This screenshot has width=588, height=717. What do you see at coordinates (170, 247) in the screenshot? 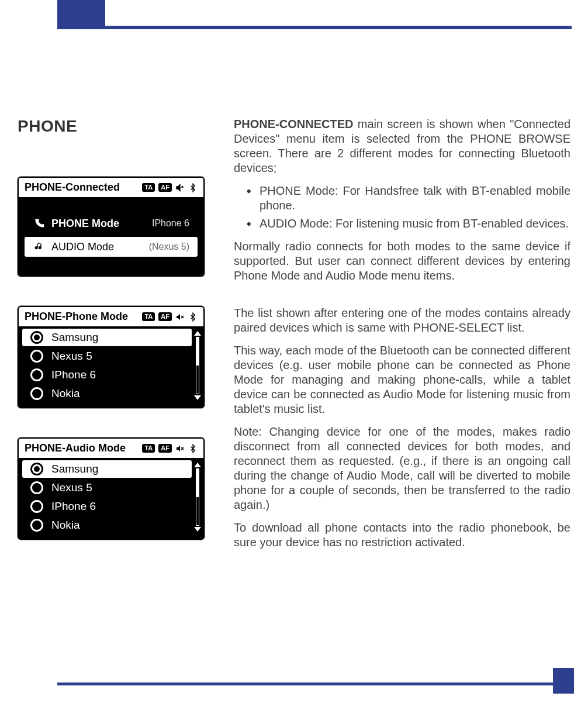
I see `audio-mode-device: (Nexus 5)` at bounding box center [170, 247].